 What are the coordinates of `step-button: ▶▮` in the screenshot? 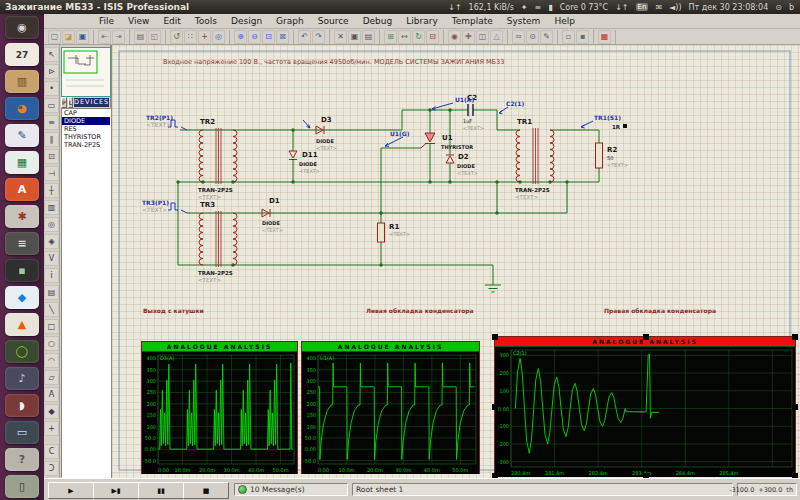 It's located at (116, 490).